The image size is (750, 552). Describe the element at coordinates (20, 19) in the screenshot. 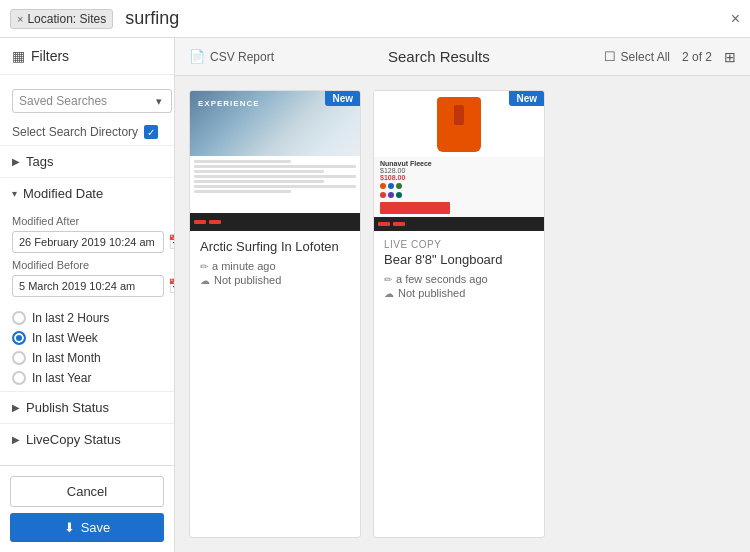

I see `close-tag-icon: ×` at that location.